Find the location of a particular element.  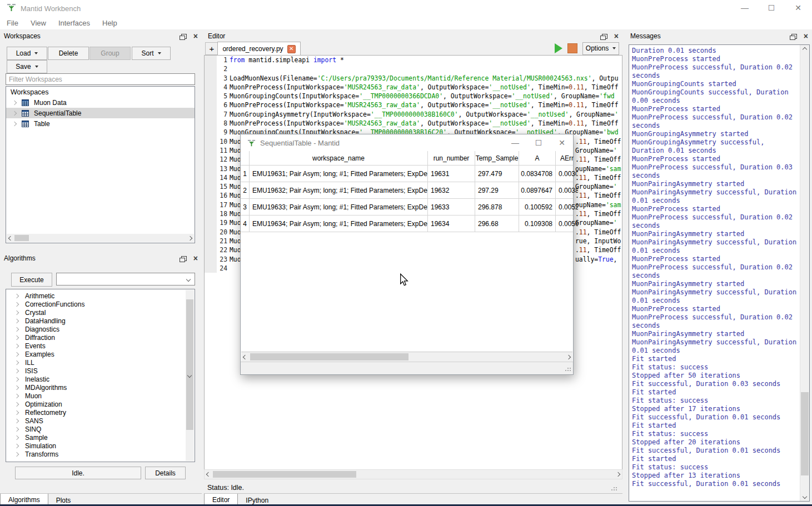

table-row: 2EMU19632; Pair Asym; long; #1; Fitted P… is located at coordinates (407, 191).